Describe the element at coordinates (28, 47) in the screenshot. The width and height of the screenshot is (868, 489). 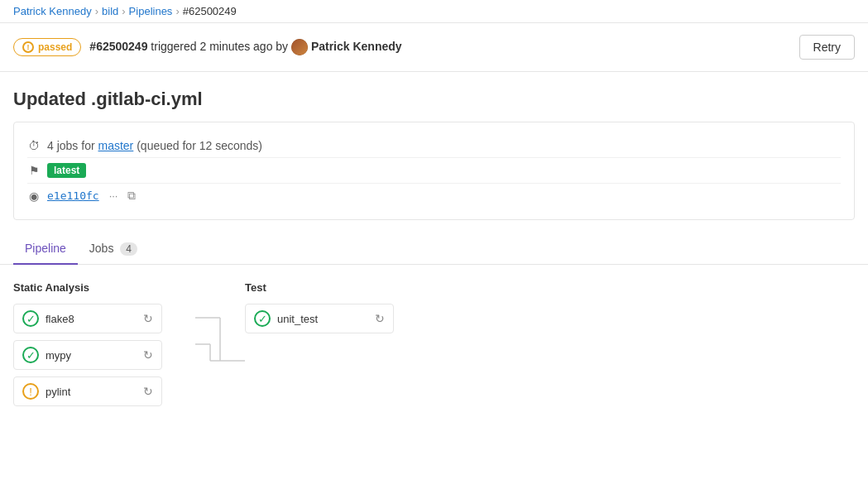
I see `status-icon: !` at that location.